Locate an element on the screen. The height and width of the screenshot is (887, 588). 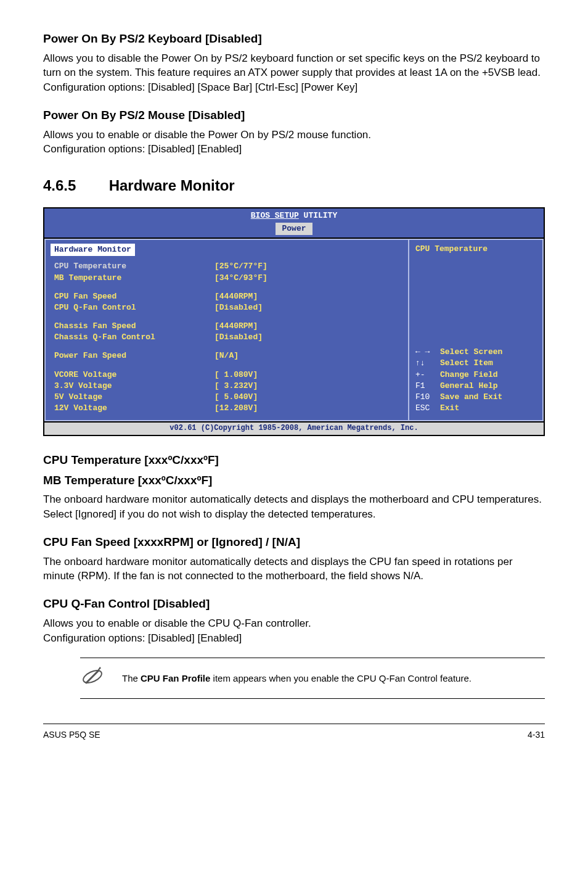
bios-key-desc: Select Item is located at coordinates (488, 363).